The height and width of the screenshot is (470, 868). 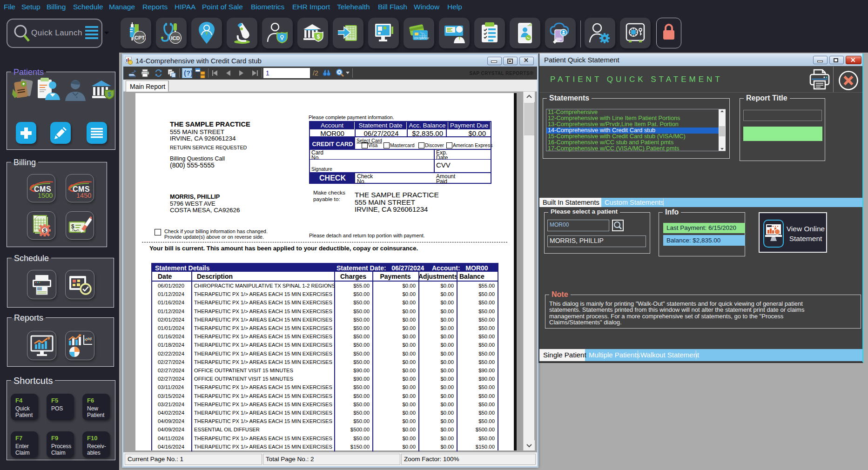 I want to click on svg-text: 1500, so click(x=45, y=195).